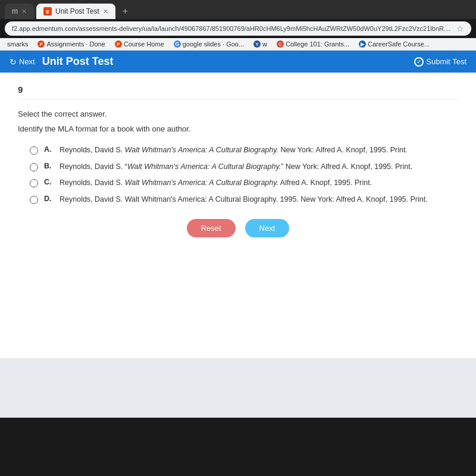 The width and height of the screenshot is (476, 476). Describe the element at coordinates (106, 12) in the screenshot. I see `tab-close-active: ✕` at that location.